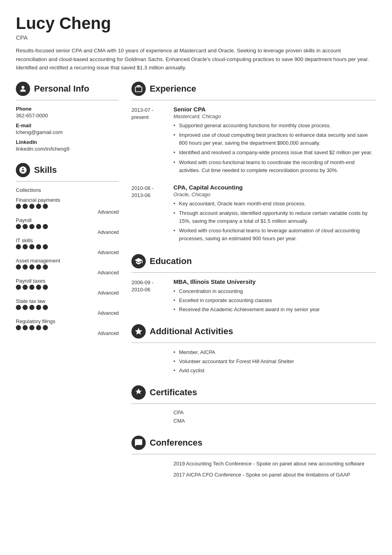  Describe the element at coordinates (67, 170) in the screenshot. I see `skills-header: Skills` at that location.